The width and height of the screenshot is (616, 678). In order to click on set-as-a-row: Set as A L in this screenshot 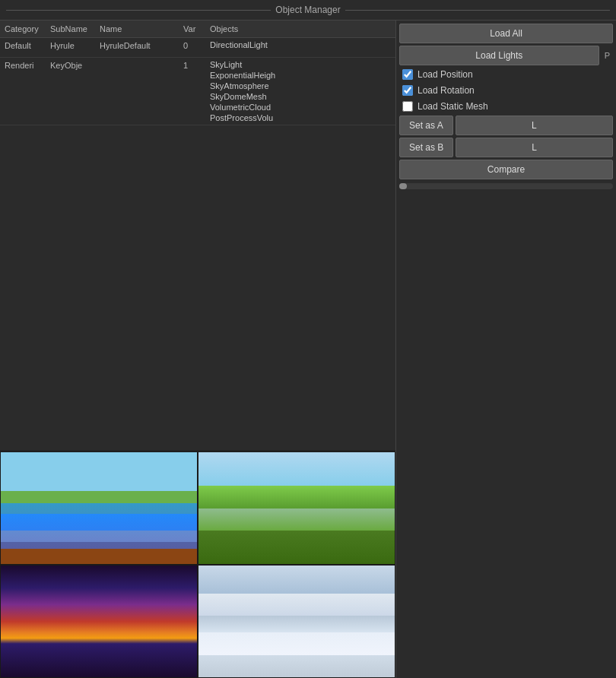, I will do `click(506, 125)`.